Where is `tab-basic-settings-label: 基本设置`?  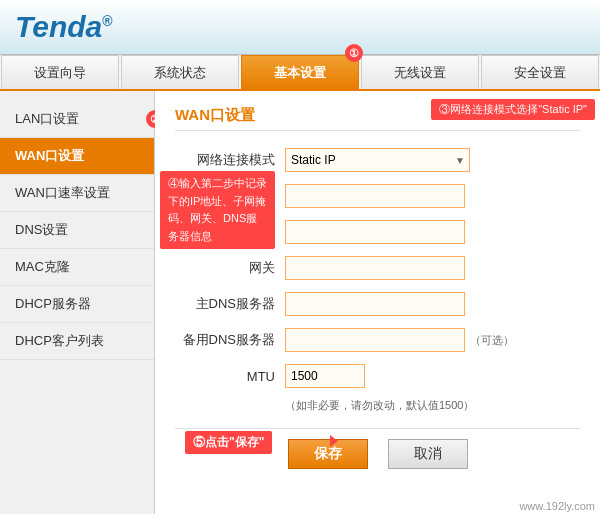 tab-basic-settings-label: 基本设置 is located at coordinates (300, 73).